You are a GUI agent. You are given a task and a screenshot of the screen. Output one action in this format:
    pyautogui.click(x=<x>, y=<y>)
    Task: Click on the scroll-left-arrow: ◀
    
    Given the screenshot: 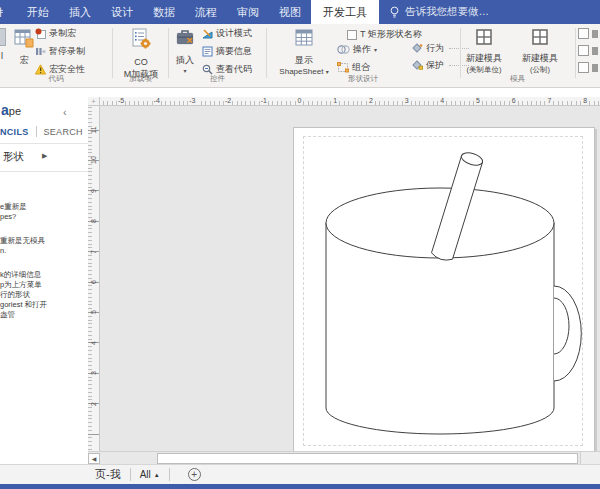 What is the action you would take?
    pyautogui.click(x=94, y=458)
    